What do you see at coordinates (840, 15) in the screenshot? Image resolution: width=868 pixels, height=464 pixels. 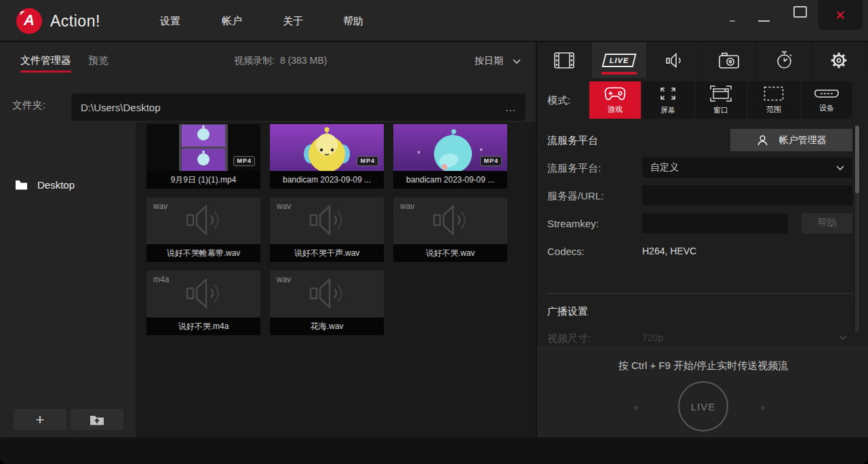 I see `close-button: ✕` at bounding box center [840, 15].